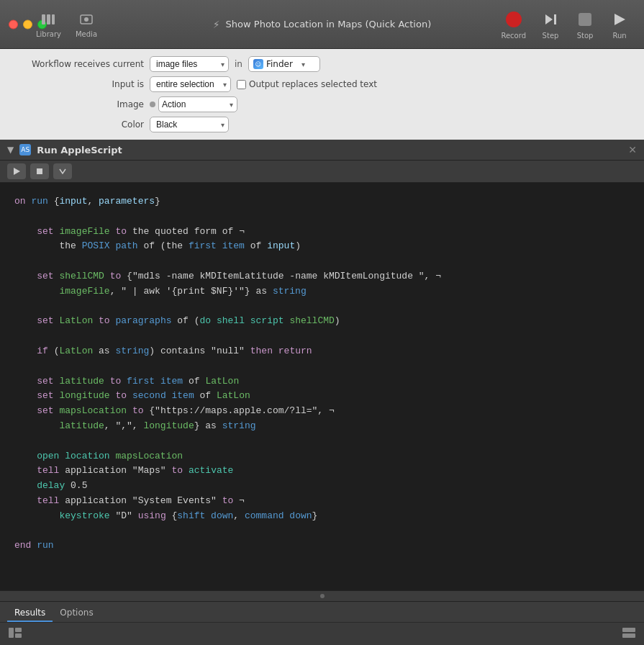 This screenshot has height=645, width=644. Describe the element at coordinates (79, 64) in the screenshot. I see `receives-label: Workflow receives current` at that location.